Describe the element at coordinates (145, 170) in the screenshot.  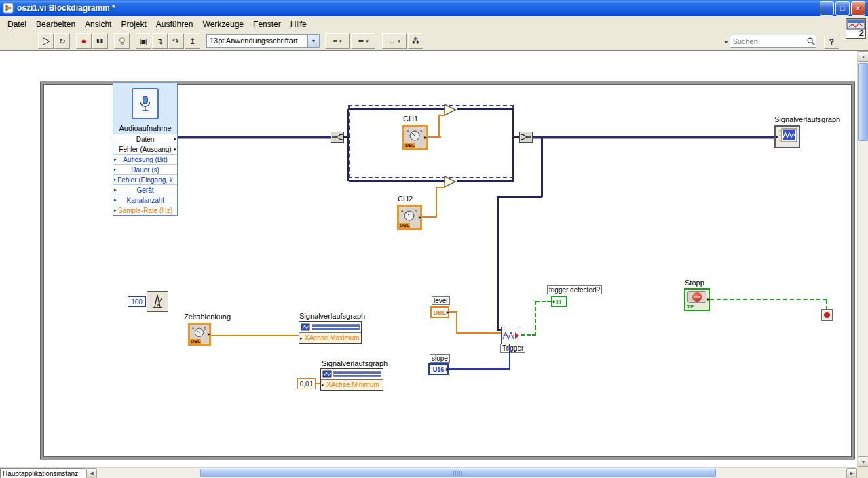
I see `audio-row-dauer: ▸Dauer (s)` at that location.